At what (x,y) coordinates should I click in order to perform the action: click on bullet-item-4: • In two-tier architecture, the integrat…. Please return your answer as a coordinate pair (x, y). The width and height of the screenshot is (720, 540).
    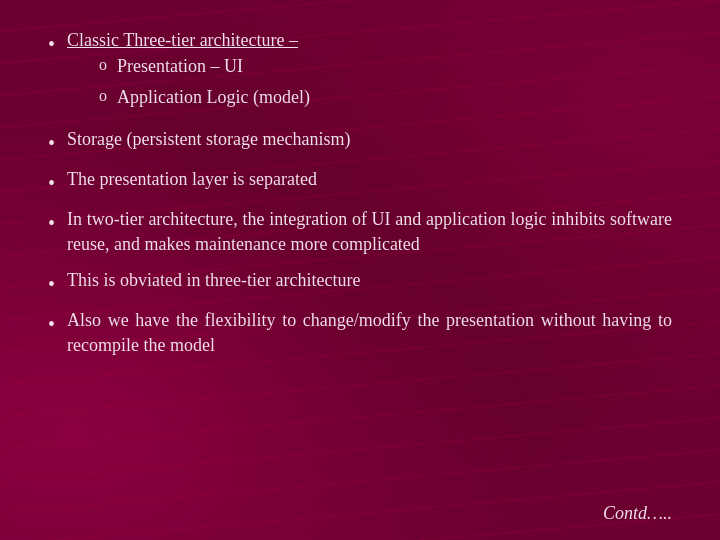
    Looking at the image, I should click on (360, 232).